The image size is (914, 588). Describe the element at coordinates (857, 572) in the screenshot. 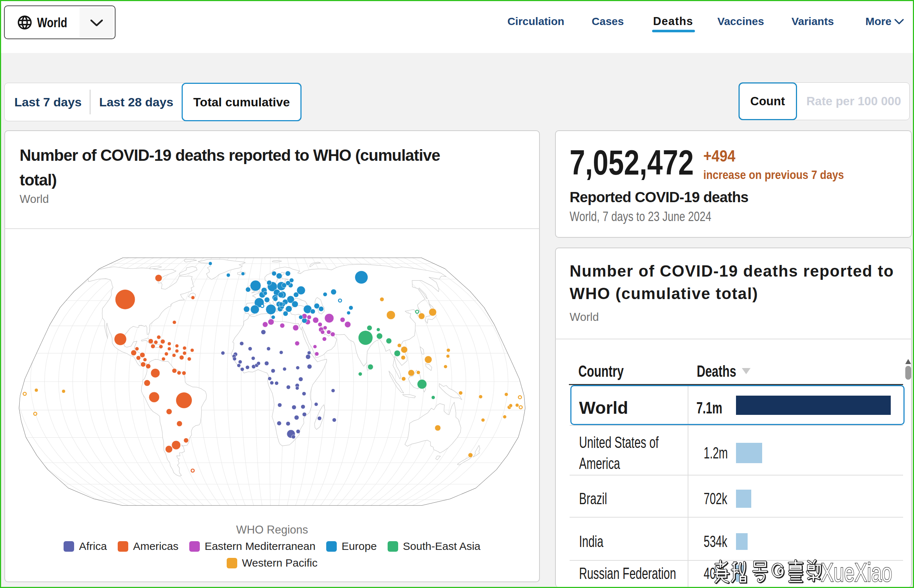

I see `svg-text: XueXiao` at that location.